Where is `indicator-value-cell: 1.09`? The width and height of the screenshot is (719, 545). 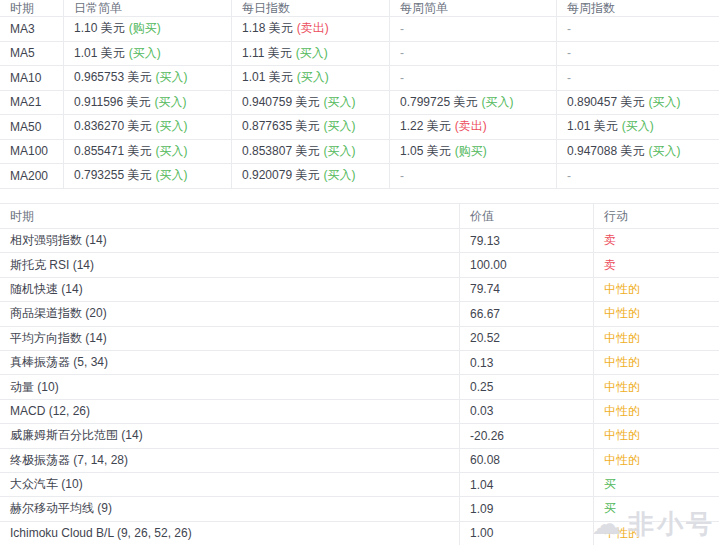 indicator-value-cell: 1.09 is located at coordinates (526, 508).